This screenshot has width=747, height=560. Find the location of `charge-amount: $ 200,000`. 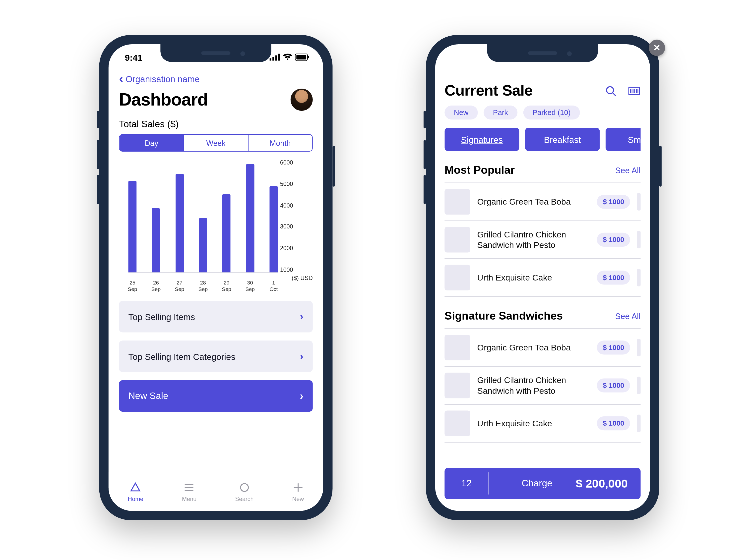

charge-amount: $ 200,000 is located at coordinates (608, 483).